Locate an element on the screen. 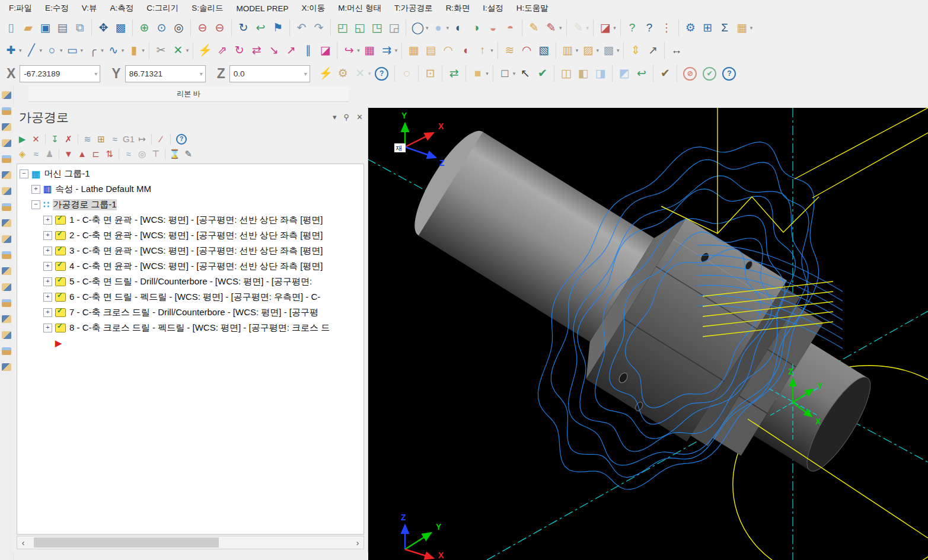  plane-rotate-icon is located at coordinates (7, 127).